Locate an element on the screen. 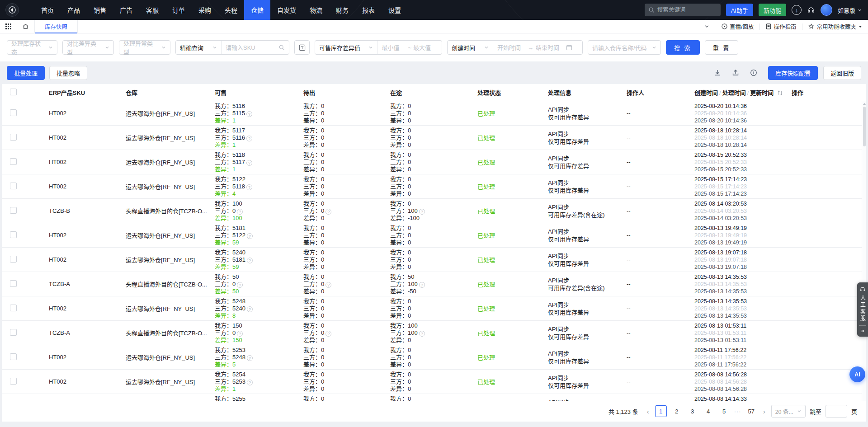 This screenshot has height=427, width=868. batch-process-button: 批量处理 is located at coordinates (26, 73).